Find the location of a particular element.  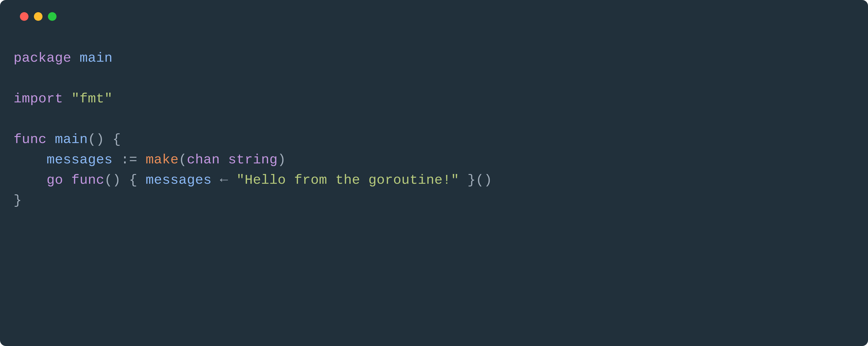

code-token: } is located at coordinates (18, 200).